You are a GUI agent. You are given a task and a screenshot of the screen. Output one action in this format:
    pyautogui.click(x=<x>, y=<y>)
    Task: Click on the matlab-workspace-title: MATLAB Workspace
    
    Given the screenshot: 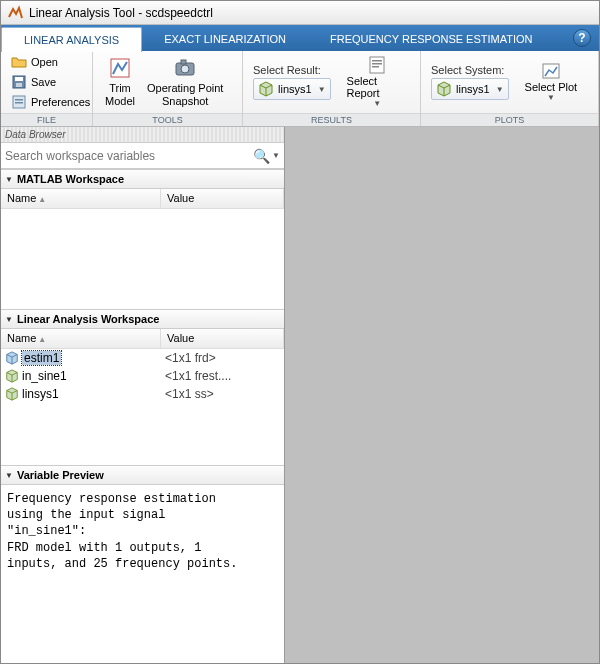 What is the action you would take?
    pyautogui.click(x=142, y=179)
    